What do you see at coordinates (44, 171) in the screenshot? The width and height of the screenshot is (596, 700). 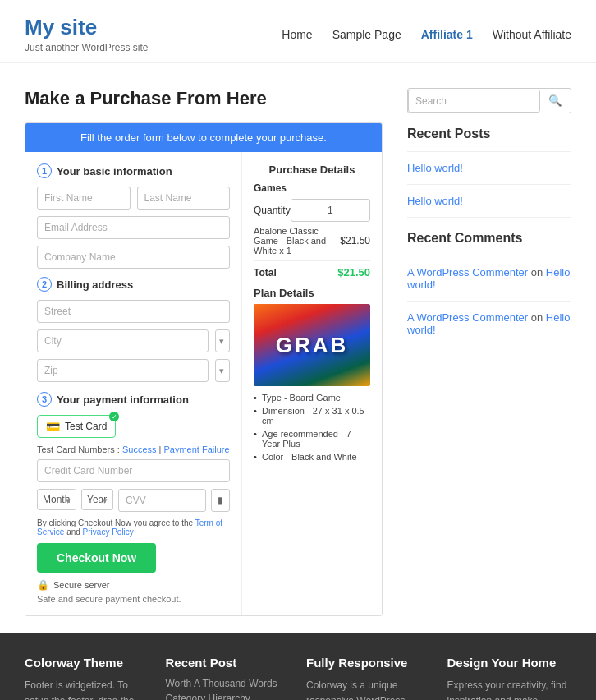 I see `section1-num: 1` at bounding box center [44, 171].